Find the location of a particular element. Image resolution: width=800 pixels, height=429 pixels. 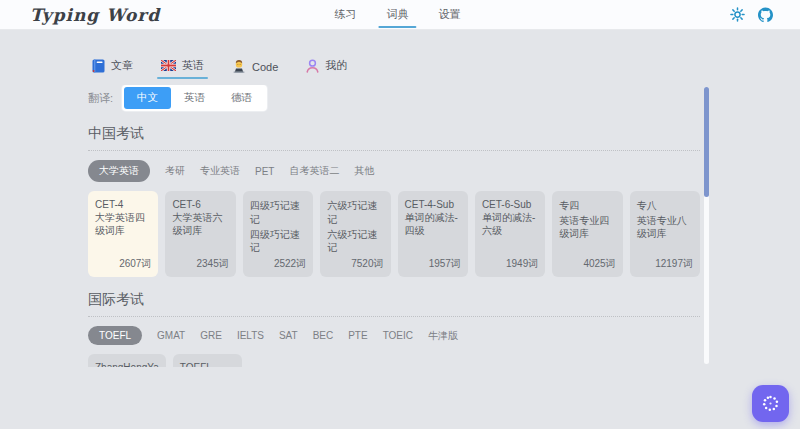

filter-pill-pte: PTE is located at coordinates (358, 336).